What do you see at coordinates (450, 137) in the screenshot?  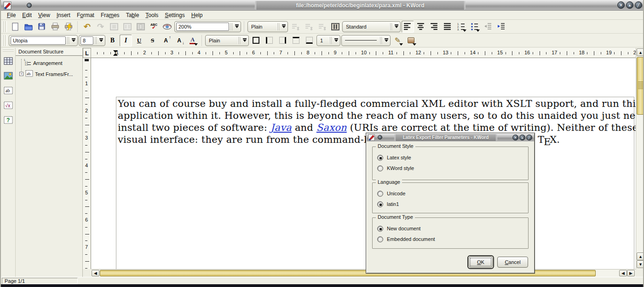 I see `dialog-titlebar: – Latex Export Filter Parameters - KWord…` at bounding box center [450, 137].